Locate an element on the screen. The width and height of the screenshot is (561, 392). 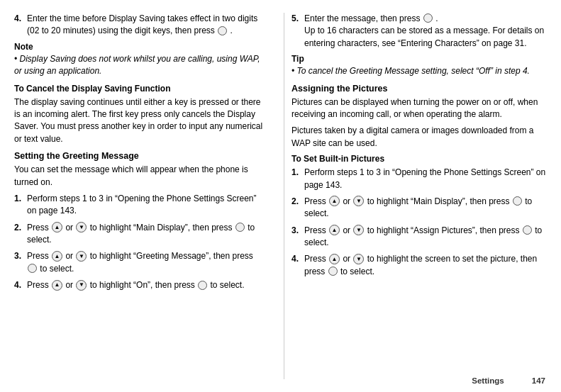
right-down-arrow-2: ▼ is located at coordinates (359, 201).